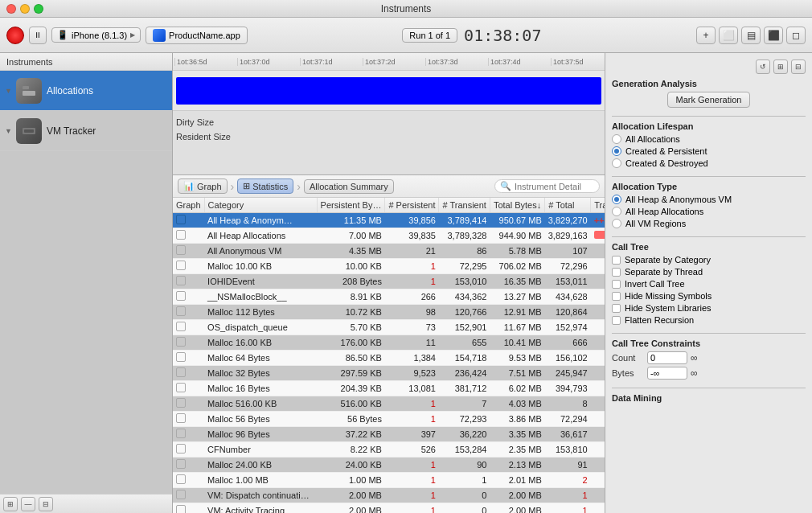 The width and height of the screenshot is (812, 513). I want to click on view-button-2: ▤, so click(751, 35).